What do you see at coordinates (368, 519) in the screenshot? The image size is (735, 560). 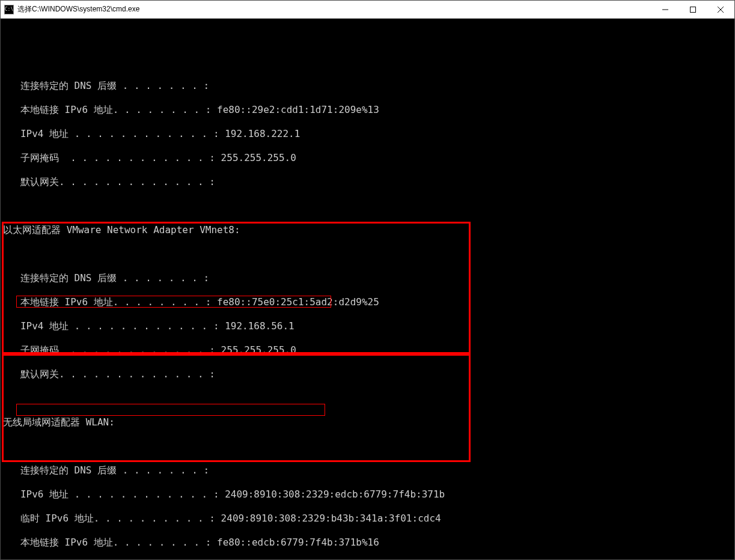 I see `output-line: 临时 IPv6 地址. . . . . . . . . . : 2409:891…` at bounding box center [368, 519].